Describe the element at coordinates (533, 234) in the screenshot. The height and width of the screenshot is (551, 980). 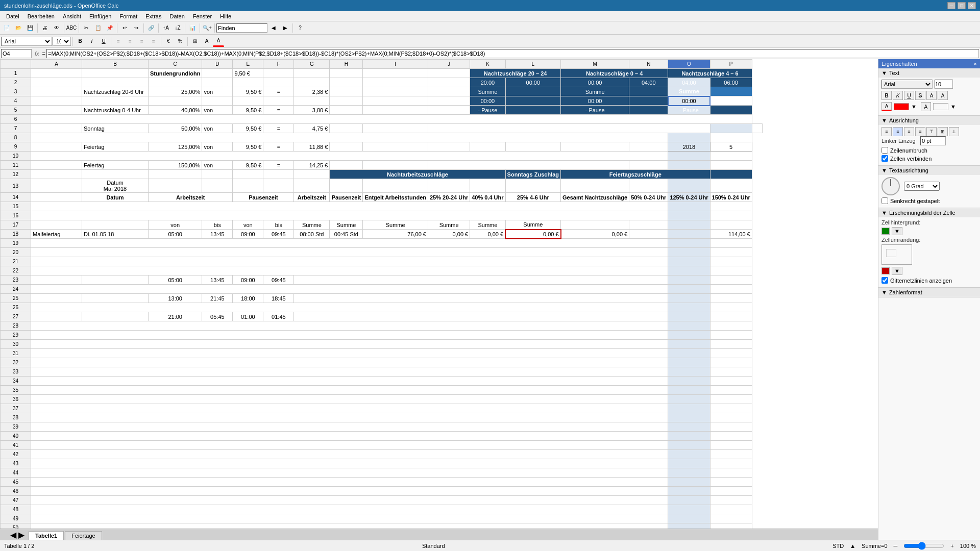
I see `cell-L18: 0,00 €` at that location.